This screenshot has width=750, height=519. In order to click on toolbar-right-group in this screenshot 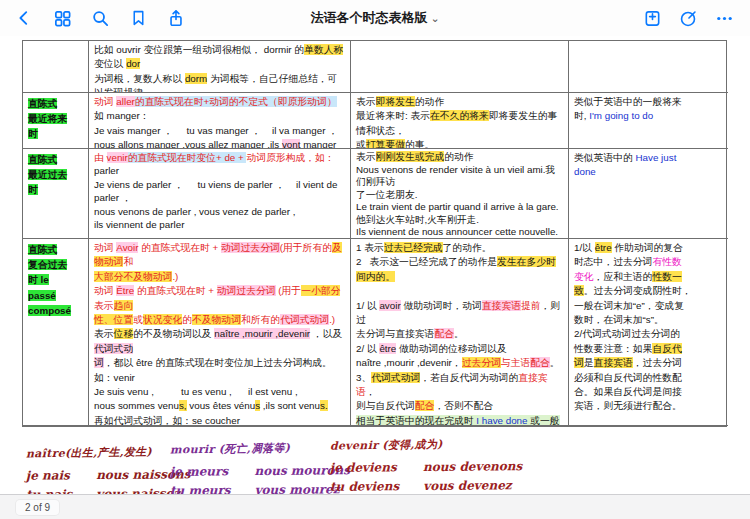, I will do `click(695, 18)`.